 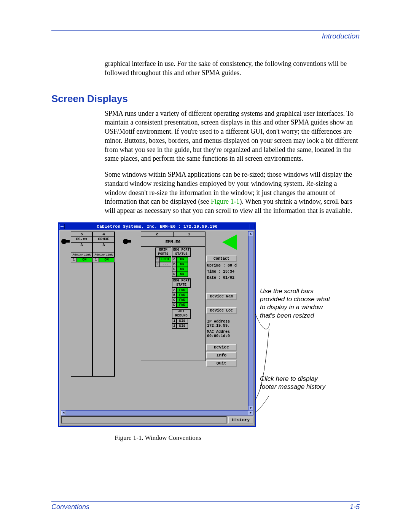 What do you see at coordinates (104, 234) in the screenshot?
I see `slot-head-4: 4` at bounding box center [104, 234].